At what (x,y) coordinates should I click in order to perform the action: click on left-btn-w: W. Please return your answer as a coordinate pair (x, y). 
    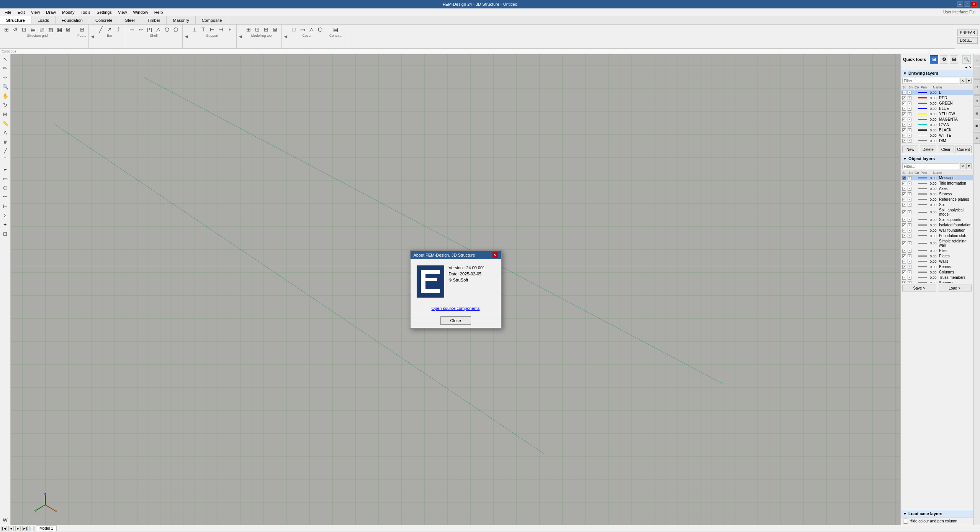
    Looking at the image, I should click on (5, 520).